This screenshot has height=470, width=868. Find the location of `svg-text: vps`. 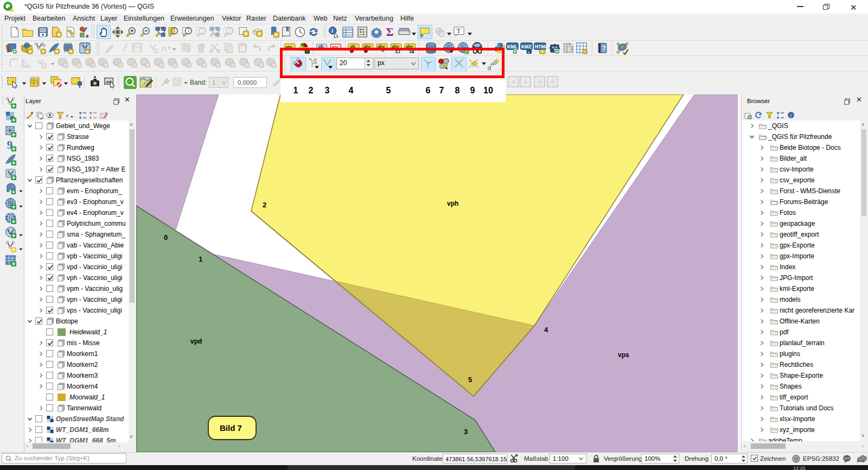

svg-text: vps is located at coordinates (624, 355).